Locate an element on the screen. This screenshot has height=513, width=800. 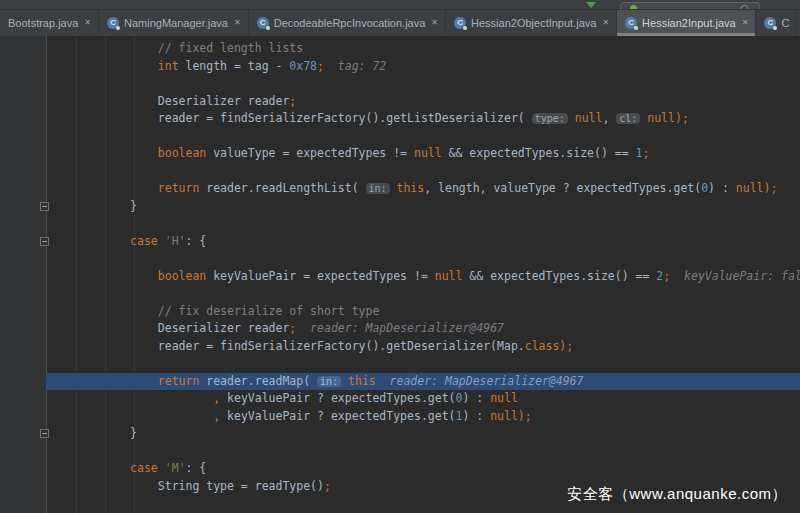
code-token: Deserializer reader is located at coordinates (224, 101).